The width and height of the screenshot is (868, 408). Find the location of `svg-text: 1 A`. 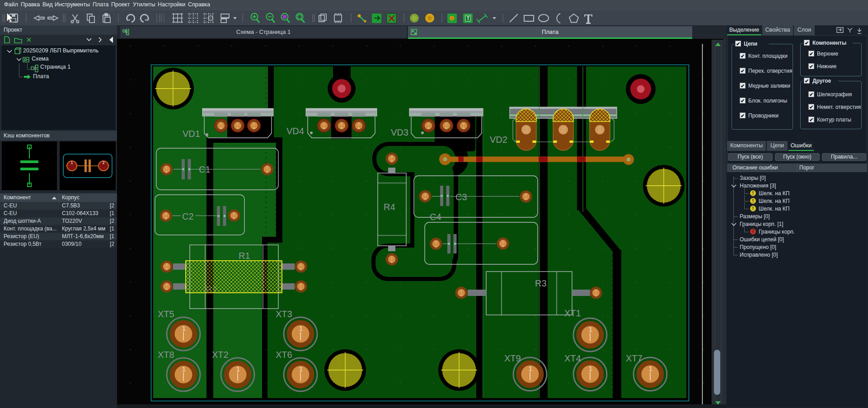

svg-text: 1 A is located at coordinates (526, 129).